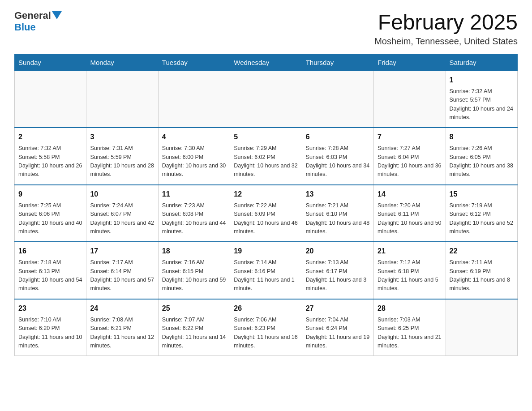  I want to click on calendar-cell-w4-d5: 20Sunrise: 7:13 AMSunset: 6:17 PMDayligh…, so click(338, 270).